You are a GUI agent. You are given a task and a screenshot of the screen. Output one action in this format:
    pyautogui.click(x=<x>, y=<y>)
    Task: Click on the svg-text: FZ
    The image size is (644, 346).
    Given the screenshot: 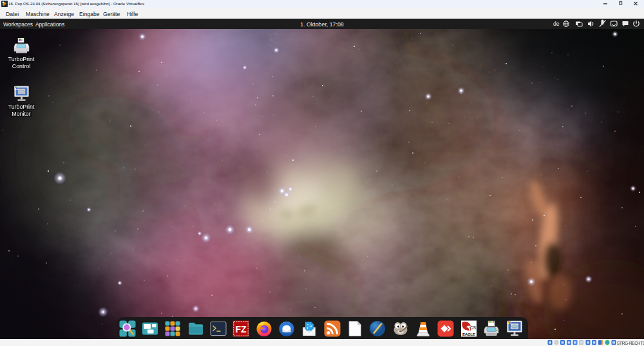 What is the action you would take?
    pyautogui.click(x=242, y=329)
    